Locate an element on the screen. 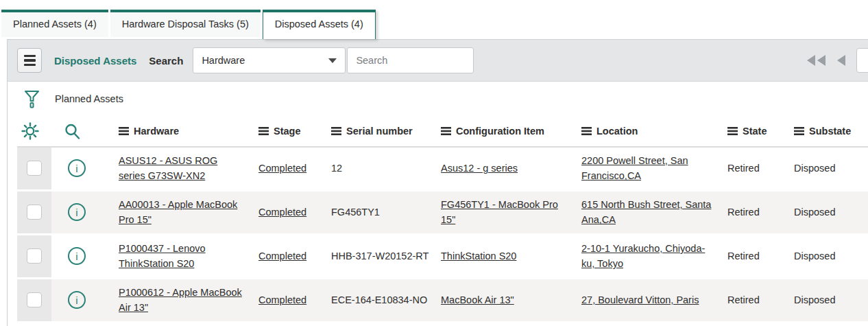 Image resolution: width=868 pixels, height=326 pixels. search-input is located at coordinates (410, 60).